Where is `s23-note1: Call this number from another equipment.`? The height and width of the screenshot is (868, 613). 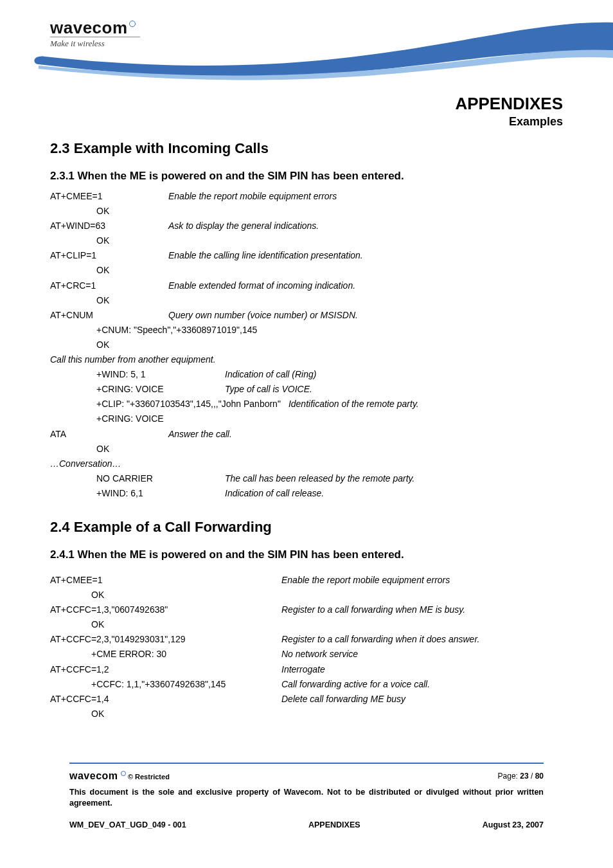 s23-note1: Call this number from another equipment. is located at coordinates (306, 360).